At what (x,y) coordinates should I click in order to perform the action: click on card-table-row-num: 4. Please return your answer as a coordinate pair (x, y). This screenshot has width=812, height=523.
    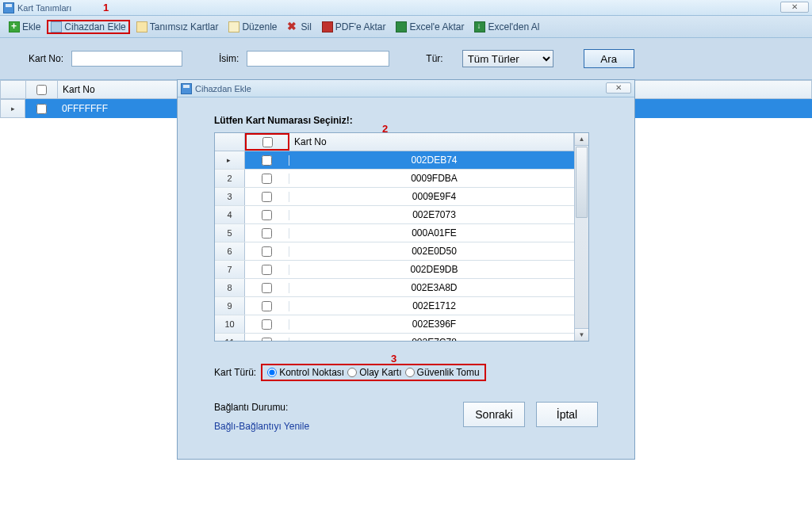
    Looking at the image, I should click on (230, 215).